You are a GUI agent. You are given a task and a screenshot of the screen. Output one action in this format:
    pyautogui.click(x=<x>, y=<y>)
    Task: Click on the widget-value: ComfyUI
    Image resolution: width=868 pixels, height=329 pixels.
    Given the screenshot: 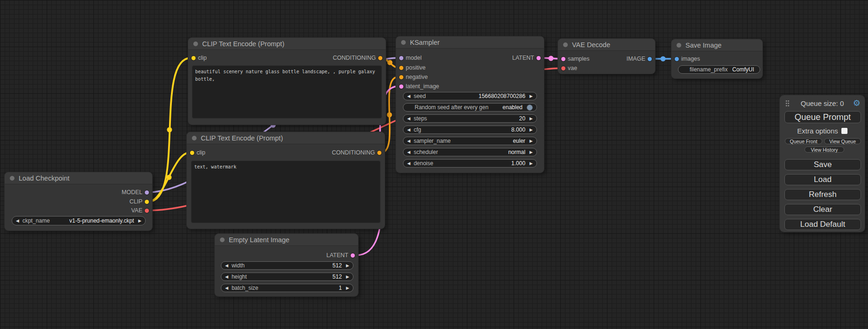 What is the action you would take?
    pyautogui.click(x=743, y=70)
    